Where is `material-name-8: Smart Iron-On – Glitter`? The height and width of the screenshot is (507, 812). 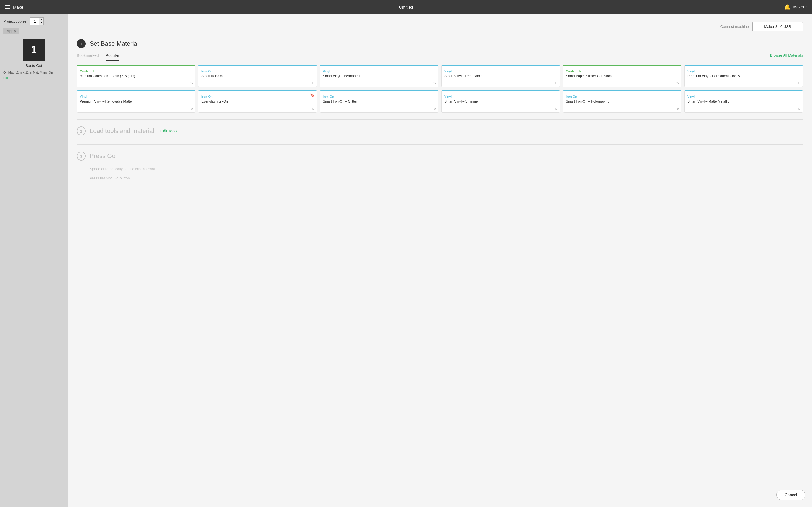 material-name-8: Smart Iron-On – Glitter is located at coordinates (379, 102).